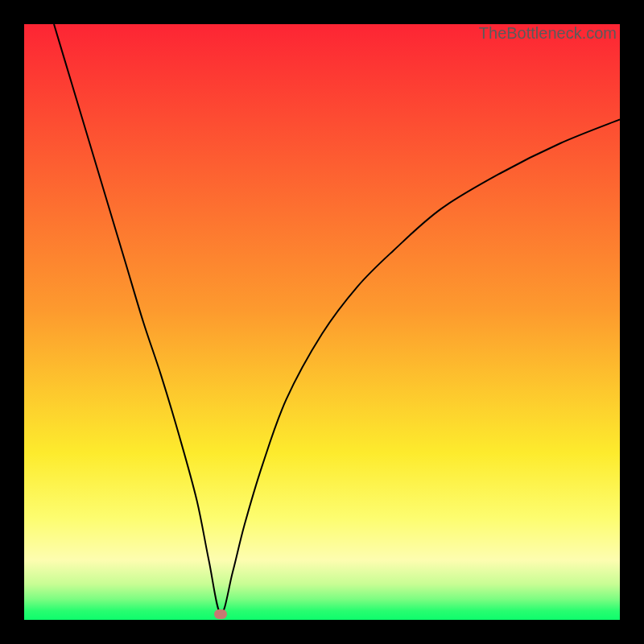 The height and width of the screenshot is (644, 644). I want to click on minimum-marker, so click(221, 614).